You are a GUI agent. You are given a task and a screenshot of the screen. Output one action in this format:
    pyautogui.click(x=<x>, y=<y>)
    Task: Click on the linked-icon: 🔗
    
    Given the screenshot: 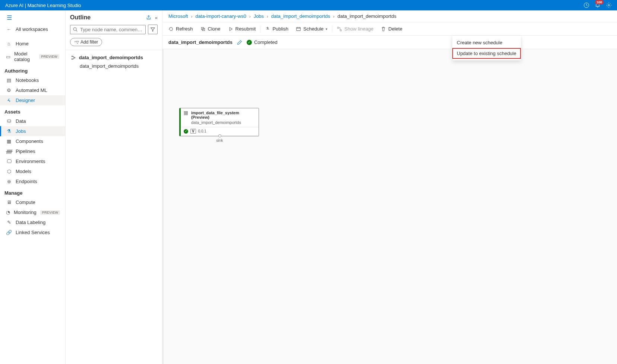 What is the action you would take?
    pyautogui.click(x=9, y=232)
    